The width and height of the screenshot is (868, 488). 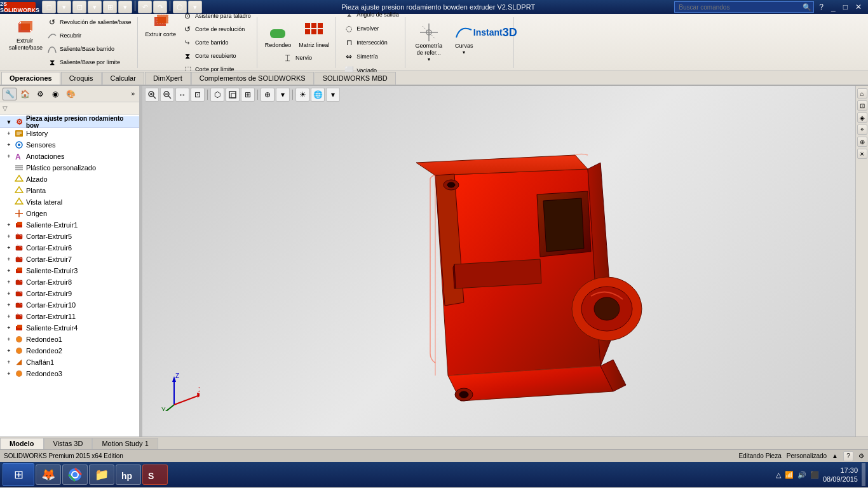 What do you see at coordinates (862, 130) in the screenshot?
I see `mini-btn-4: ⌖` at bounding box center [862, 130].